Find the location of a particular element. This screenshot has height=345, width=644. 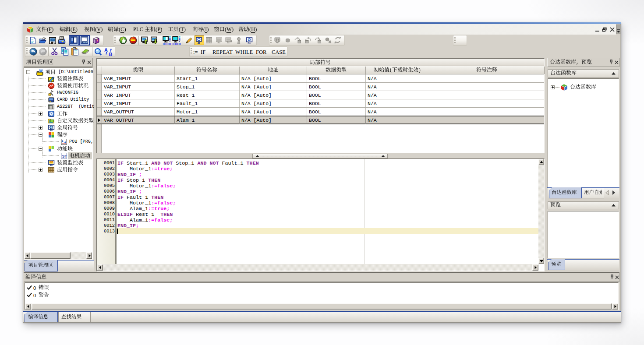

svg-text: B is located at coordinates (111, 54).